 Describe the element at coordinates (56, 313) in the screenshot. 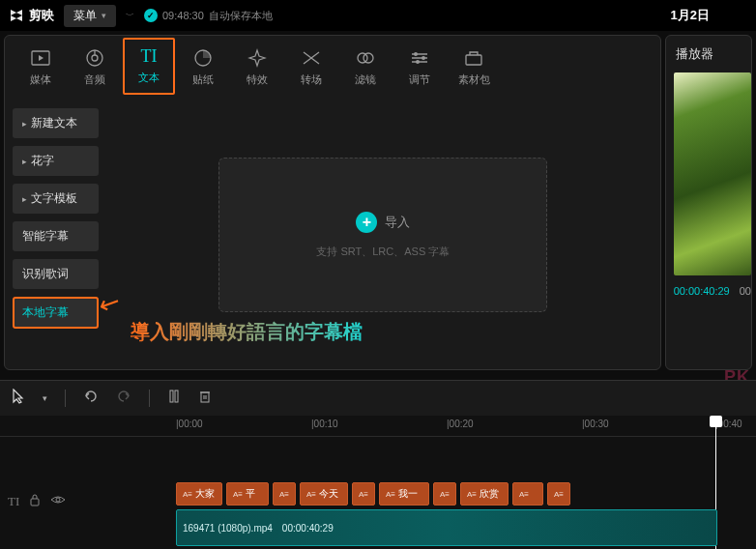

I see `cat-local-subtitle: 本地字幕` at that location.